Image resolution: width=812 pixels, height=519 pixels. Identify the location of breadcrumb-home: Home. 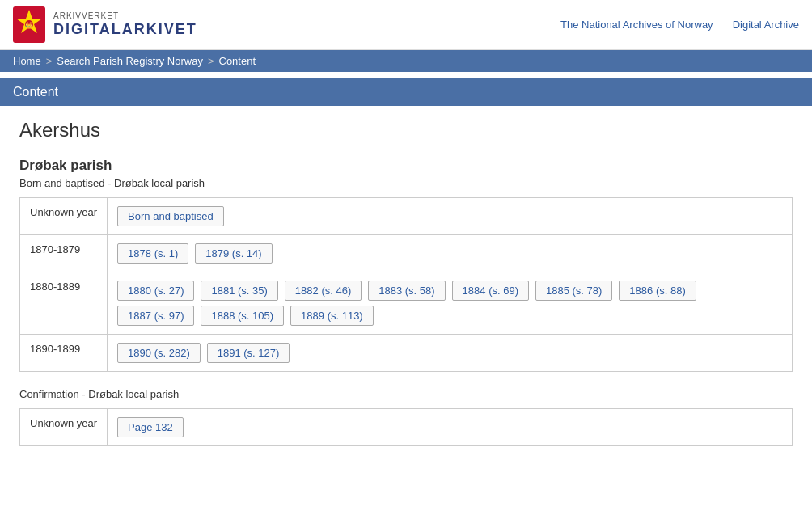
(27, 61).